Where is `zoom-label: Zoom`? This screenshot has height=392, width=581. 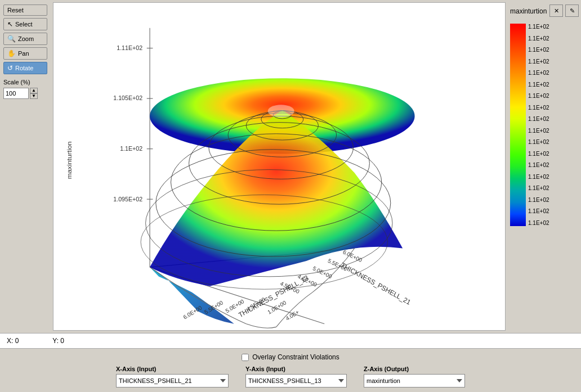 zoom-label: Zoom is located at coordinates (26, 39).